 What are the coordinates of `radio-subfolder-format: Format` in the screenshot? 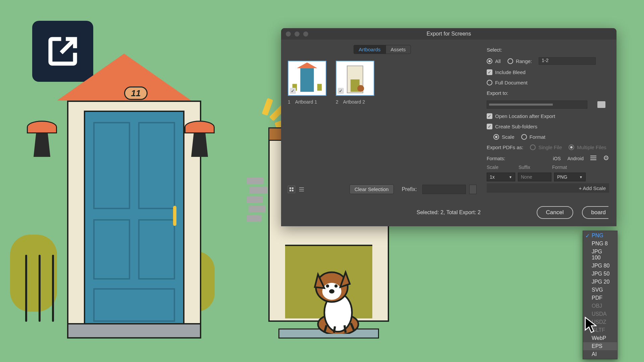 It's located at (533, 137).